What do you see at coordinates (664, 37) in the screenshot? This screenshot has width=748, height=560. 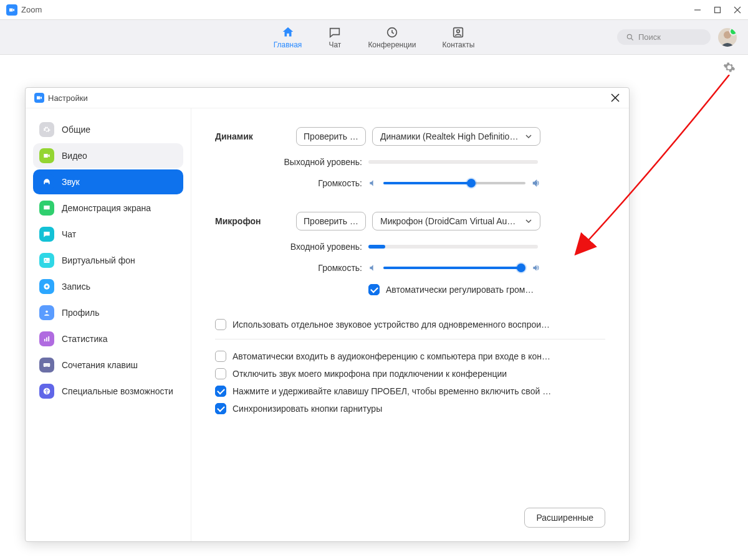 I see `search-input: Поиск` at bounding box center [664, 37].